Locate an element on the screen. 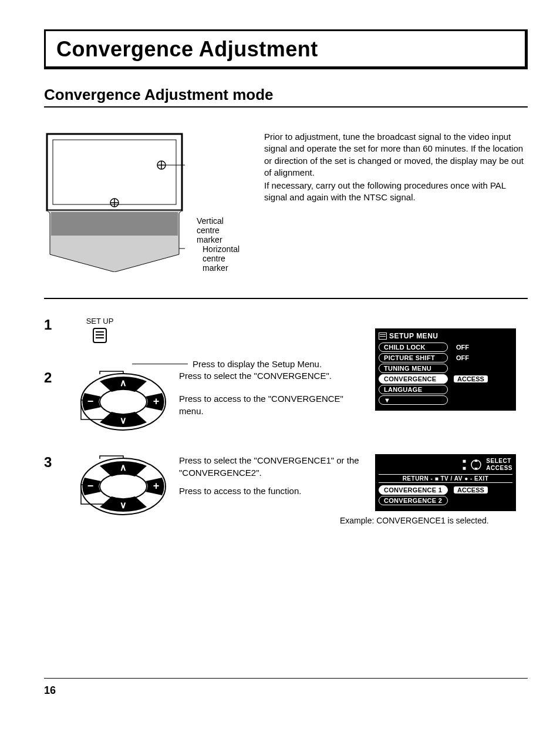 This screenshot has width=560, height=752. menu-item-convergence-2: CONVERGENCE 2 is located at coordinates (446, 501).